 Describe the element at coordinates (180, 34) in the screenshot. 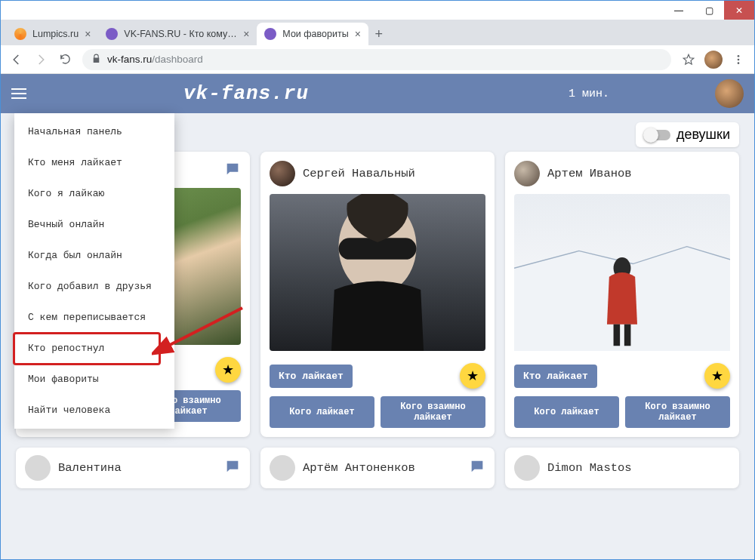

I see `tab-title: VK-FANS.RU - Кто кому ставит л` at that location.